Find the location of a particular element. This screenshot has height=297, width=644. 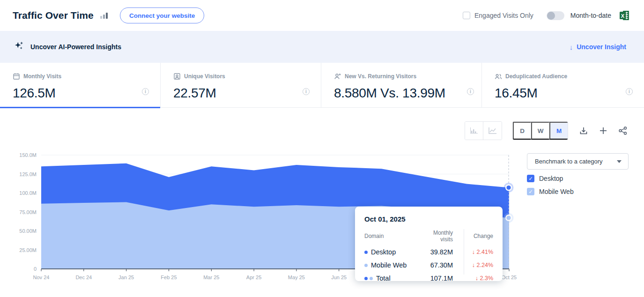

engaged-visits-checkbox is located at coordinates (466, 15).